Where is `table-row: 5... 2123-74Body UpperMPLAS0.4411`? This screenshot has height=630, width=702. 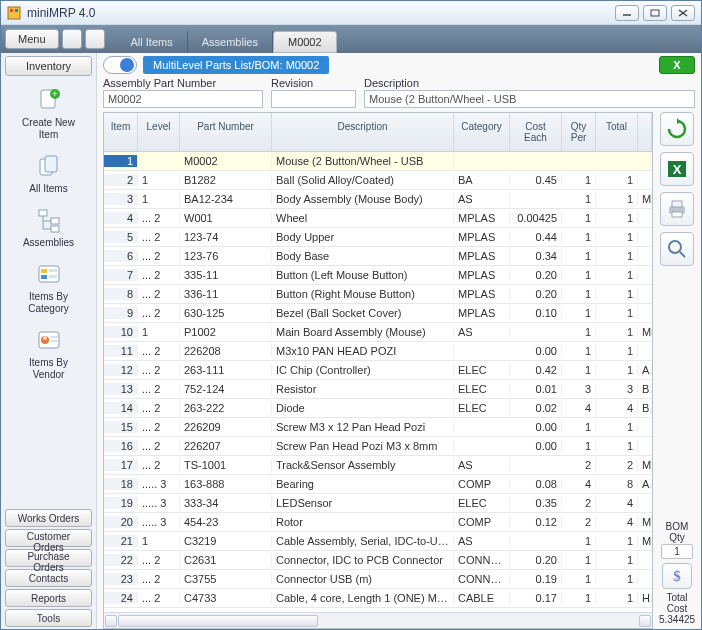 table-row: 5... 2123-74Body UpperMPLAS0.4411 is located at coordinates (378, 238).